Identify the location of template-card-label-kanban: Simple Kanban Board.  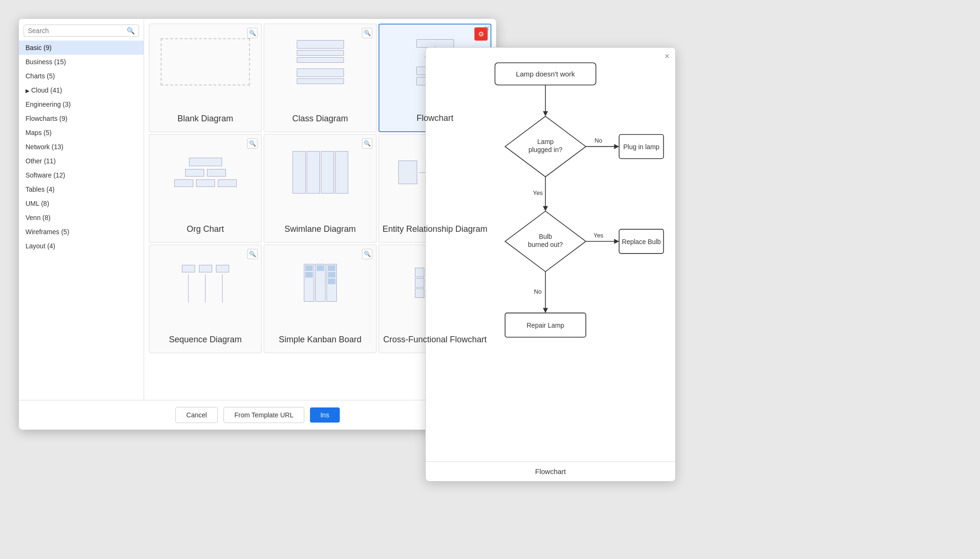
(320, 340).